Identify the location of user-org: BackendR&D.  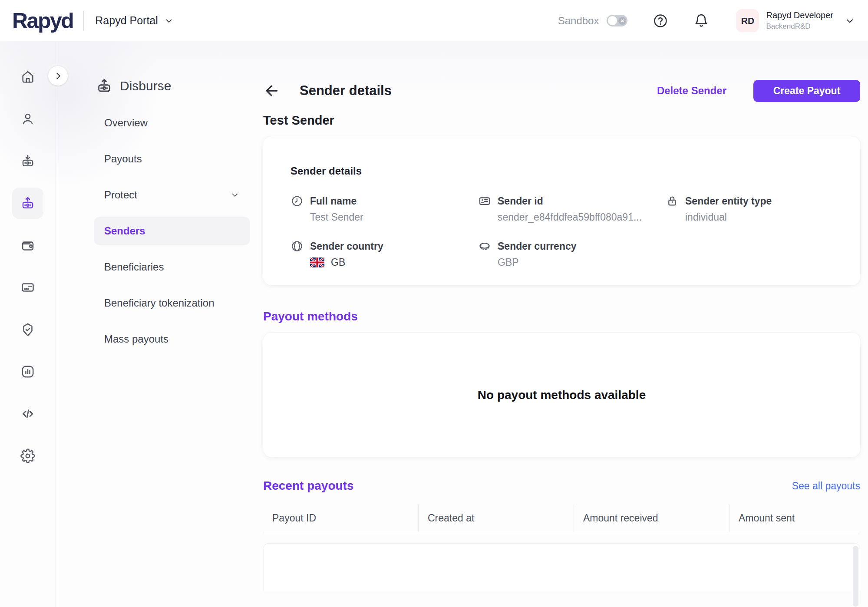
(800, 26).